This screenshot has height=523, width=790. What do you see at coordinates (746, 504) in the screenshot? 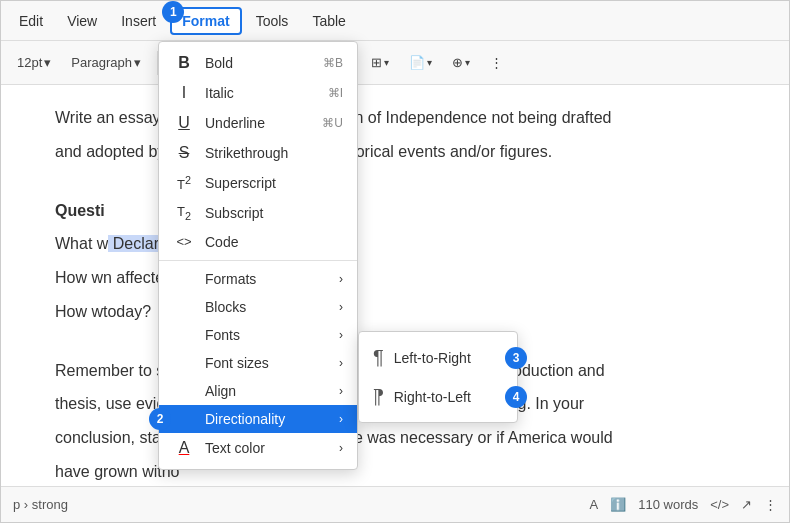
I see `expand-button: ↗` at bounding box center [746, 504].